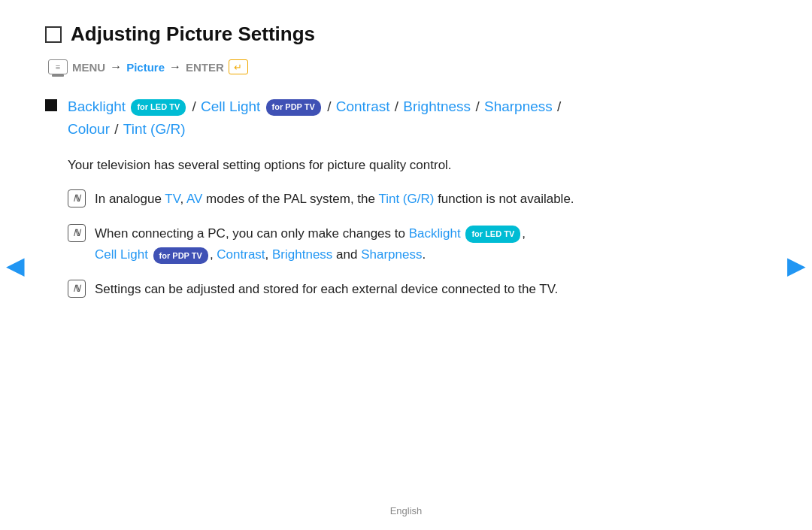  What do you see at coordinates (383, 35) in the screenshot?
I see `page-title-row: Adjusting Picture Settings` at bounding box center [383, 35].